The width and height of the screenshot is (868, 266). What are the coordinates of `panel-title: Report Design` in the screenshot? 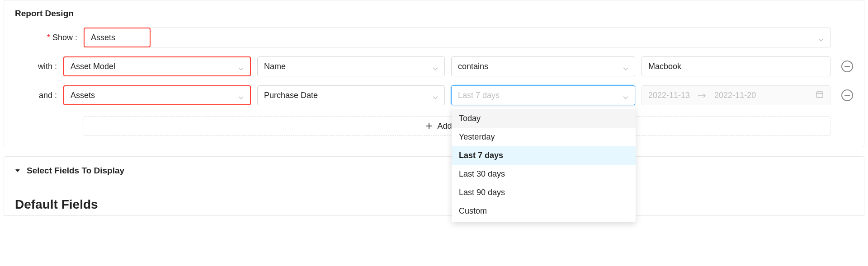 It's located at (434, 16).